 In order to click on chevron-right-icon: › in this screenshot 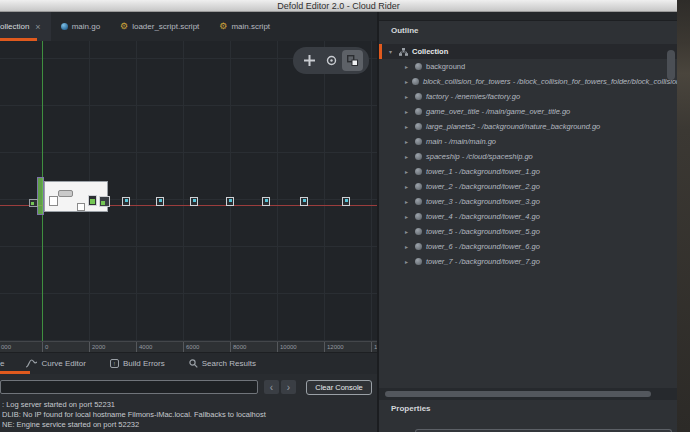, I will do `click(288, 388)`.